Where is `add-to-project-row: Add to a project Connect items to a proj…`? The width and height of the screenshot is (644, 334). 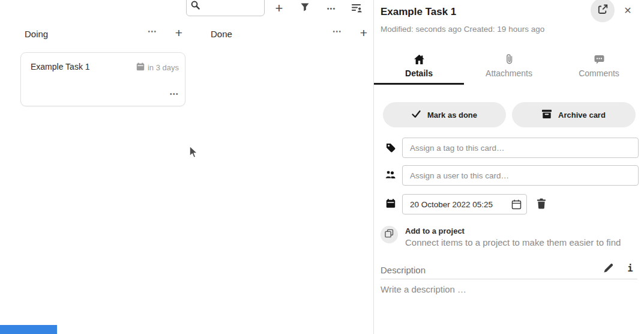 add-to-project-row: Add to a project Connect items to a proj… is located at coordinates (501, 237).